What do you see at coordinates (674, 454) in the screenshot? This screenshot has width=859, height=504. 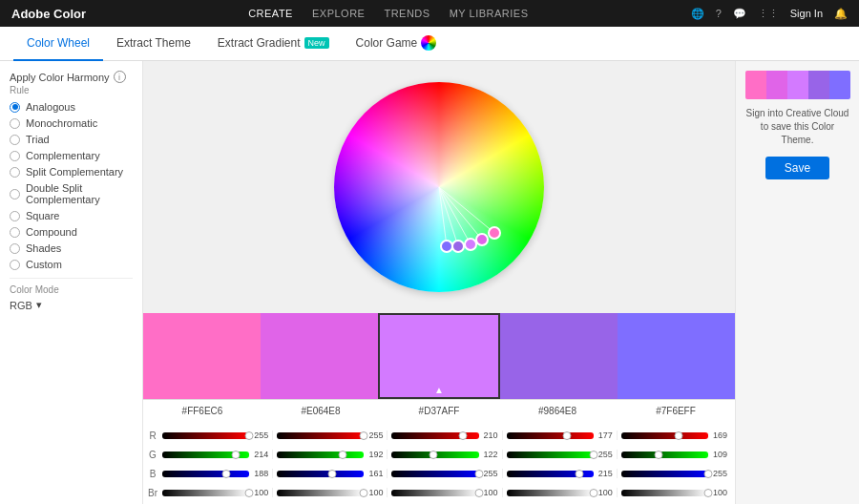 I see `slider-g-5: 109` at bounding box center [674, 454].